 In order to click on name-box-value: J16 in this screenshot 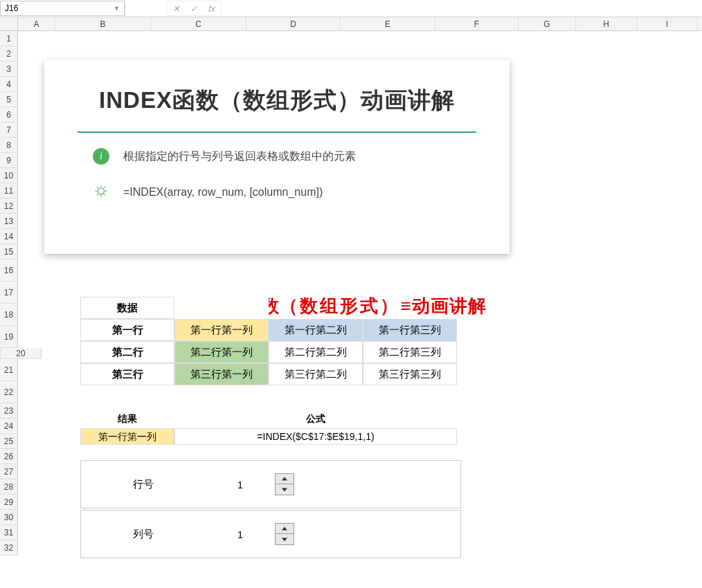, I will do `click(60, 8)`.